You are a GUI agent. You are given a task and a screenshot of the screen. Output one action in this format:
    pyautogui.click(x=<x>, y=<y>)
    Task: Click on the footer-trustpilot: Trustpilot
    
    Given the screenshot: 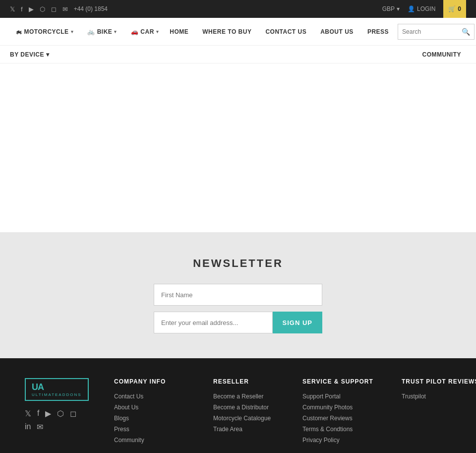 What is the action you would take?
    pyautogui.click(x=439, y=396)
    